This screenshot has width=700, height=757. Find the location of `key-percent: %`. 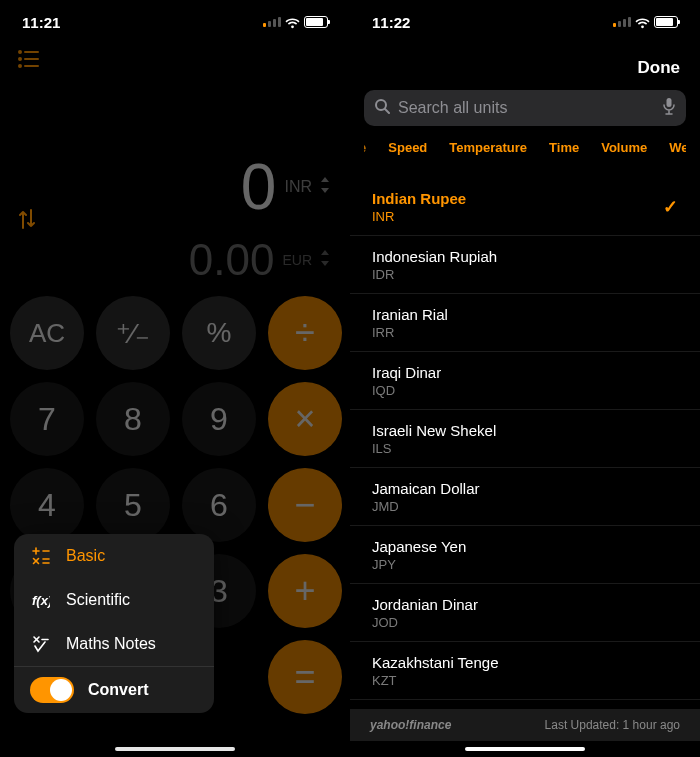

key-percent: % is located at coordinates (219, 333).